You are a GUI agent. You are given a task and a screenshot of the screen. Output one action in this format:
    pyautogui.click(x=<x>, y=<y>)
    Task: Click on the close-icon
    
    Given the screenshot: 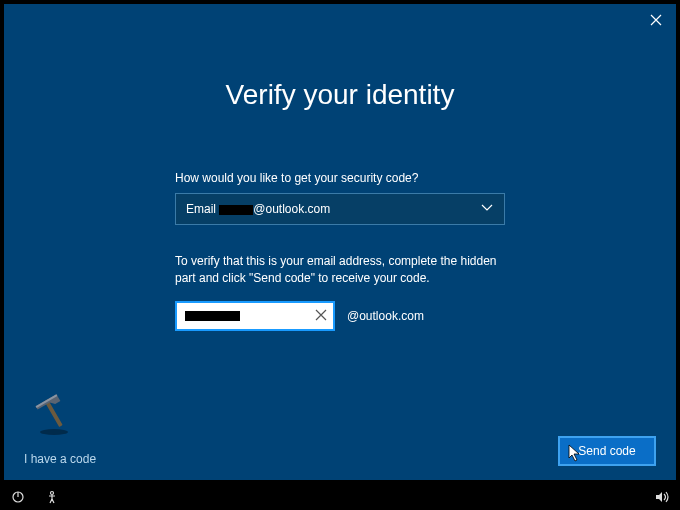 What is the action you would take?
    pyautogui.click(x=656, y=20)
    